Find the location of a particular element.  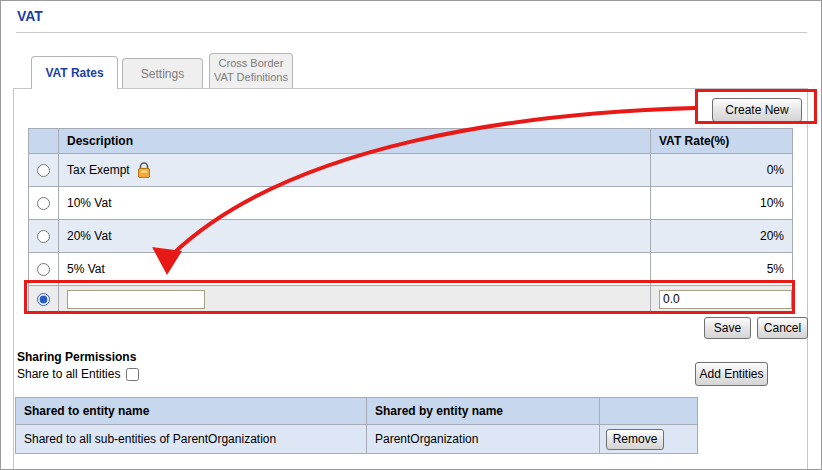

share-to-all-entities-checkbox is located at coordinates (132, 374).